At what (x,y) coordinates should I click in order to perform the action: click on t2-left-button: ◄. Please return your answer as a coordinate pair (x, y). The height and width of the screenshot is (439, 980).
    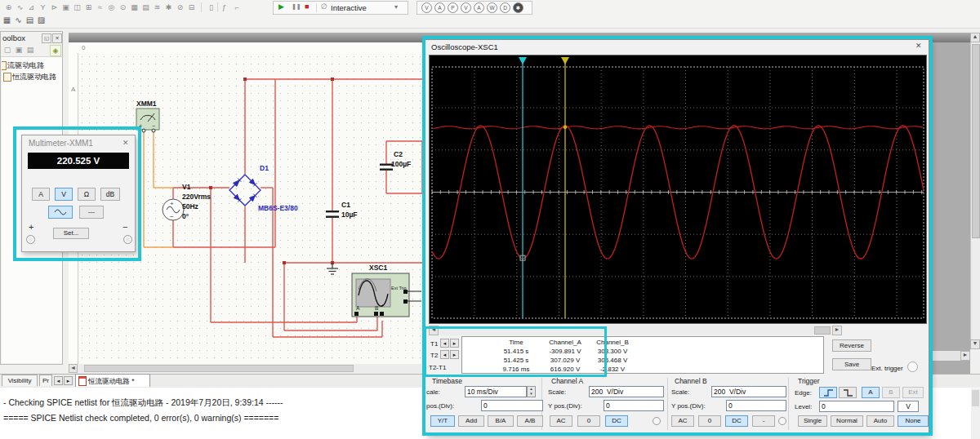
    Looking at the image, I should click on (444, 354).